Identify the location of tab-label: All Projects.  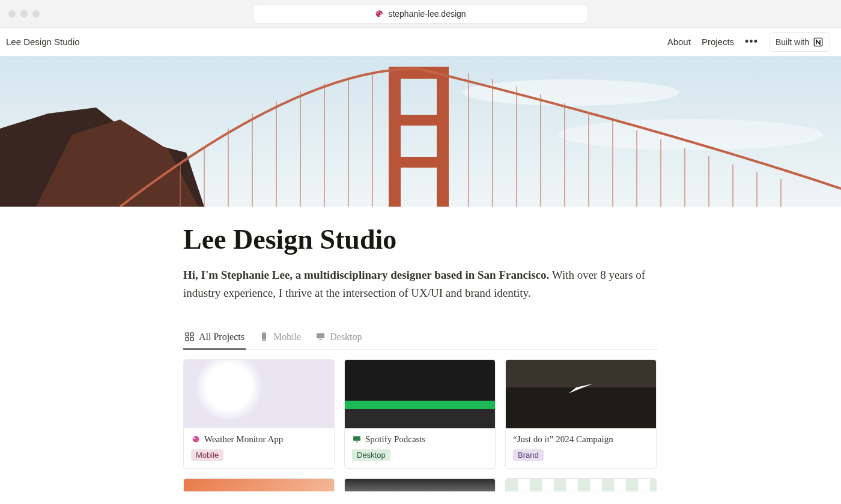
(222, 337).